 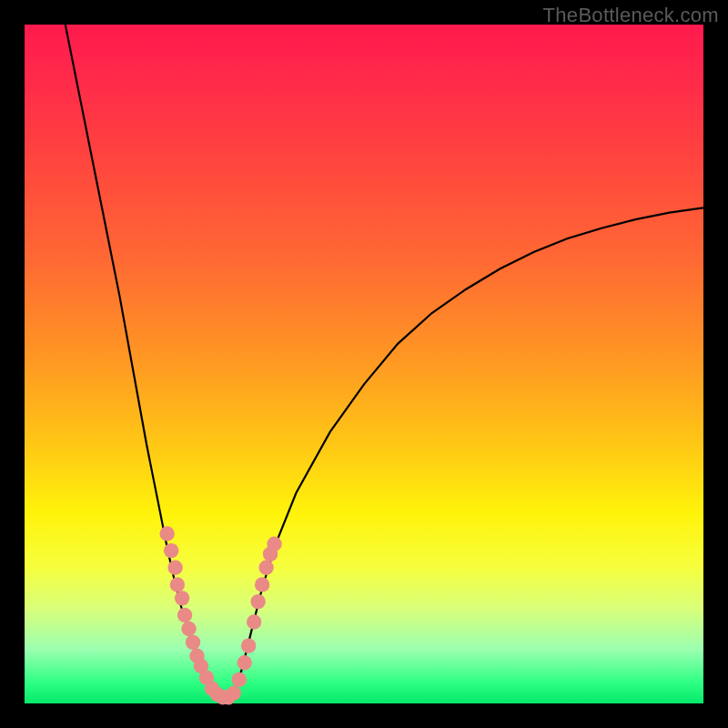 I want to click on marker-group, so click(x=220, y=615).